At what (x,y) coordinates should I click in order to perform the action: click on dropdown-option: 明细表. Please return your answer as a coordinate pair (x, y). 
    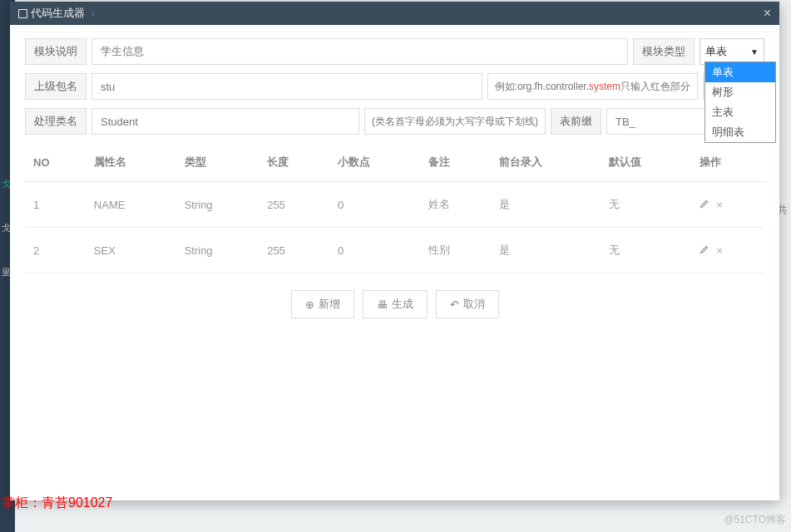
    Looking at the image, I should click on (740, 132).